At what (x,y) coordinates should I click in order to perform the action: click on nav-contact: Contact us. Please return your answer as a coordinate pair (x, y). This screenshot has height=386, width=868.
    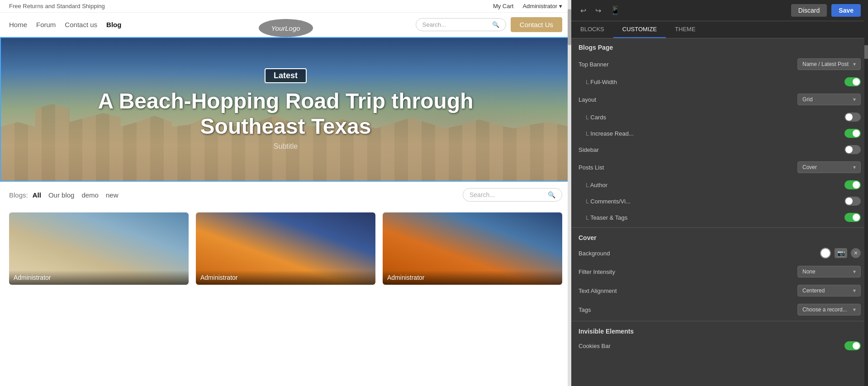
    Looking at the image, I should click on (81, 24).